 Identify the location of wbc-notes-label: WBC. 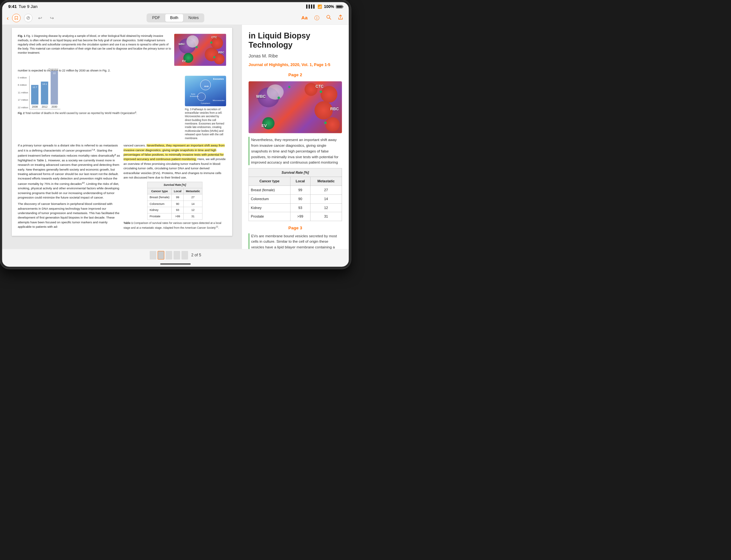
(261, 97).